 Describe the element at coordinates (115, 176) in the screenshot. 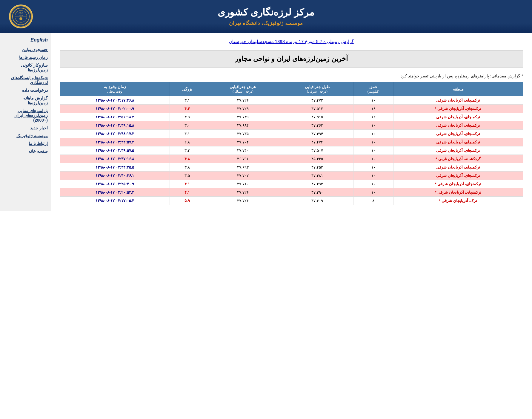

I see `td-time: ۱۳۹۸-۰۸-۱۷ ۰۲:۳۰:۳۶.۱` at that location.